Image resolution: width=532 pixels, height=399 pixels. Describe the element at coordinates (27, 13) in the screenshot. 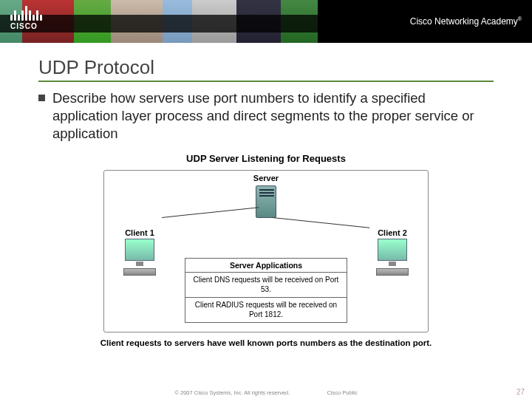

I see `cisco-bars-icon` at that location.